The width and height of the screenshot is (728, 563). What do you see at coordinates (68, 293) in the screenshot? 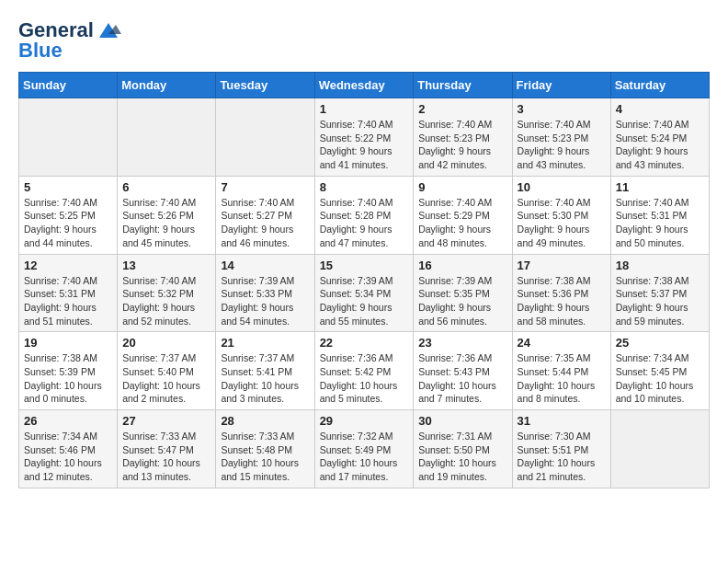
I see `calendar-cell: 12Sunrise: 7:40 AM Sunset: 5:31 PM Dayli…` at bounding box center [68, 293].